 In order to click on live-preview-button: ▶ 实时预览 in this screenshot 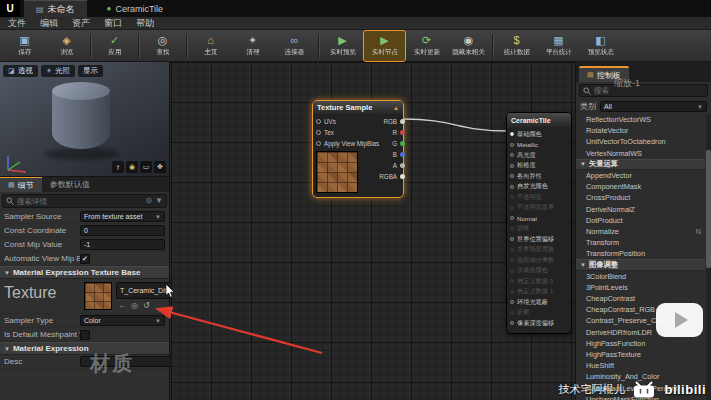, I will do `click(342, 46)`.